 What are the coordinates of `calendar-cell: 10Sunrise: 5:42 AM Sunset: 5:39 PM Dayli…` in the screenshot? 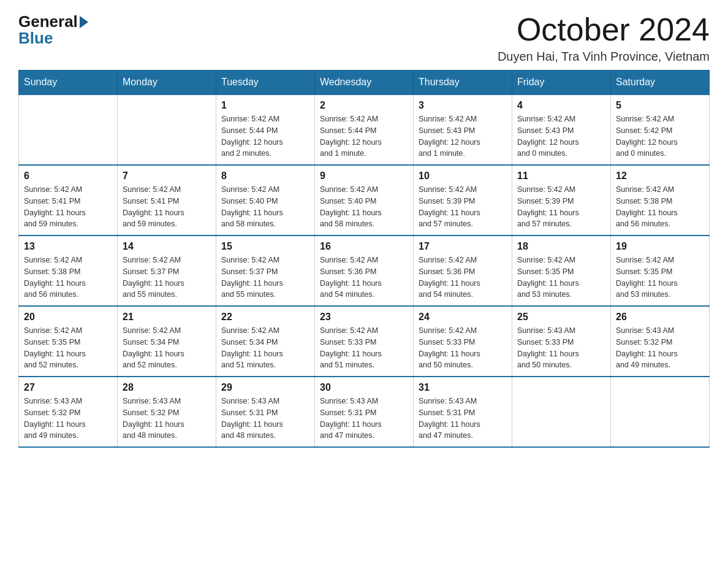 It's located at (463, 200).